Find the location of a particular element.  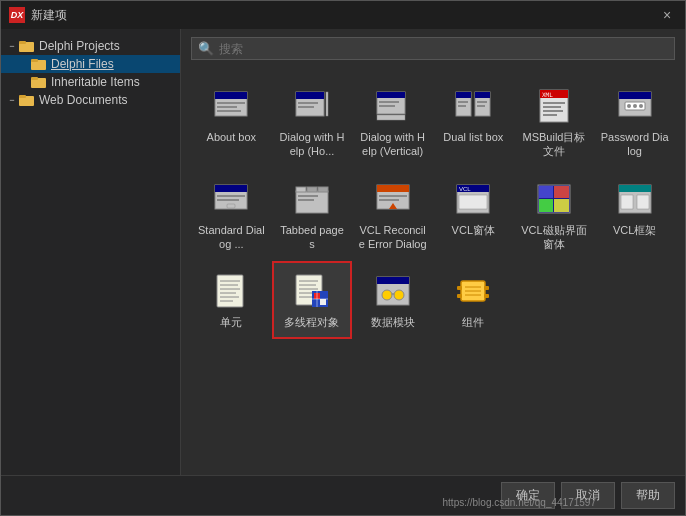

grid-item-msbuild: XML MSBuild目标文件 is located at coordinates (554, 122).